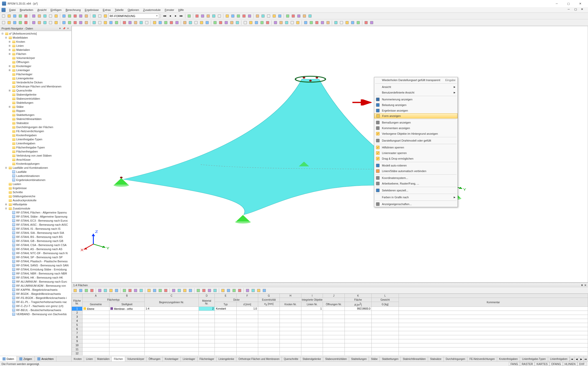 This screenshot has height=366, width=588. I want to click on tree-module: RF-BEUL - Beulsicherheitsnachweis, so click(36, 310).